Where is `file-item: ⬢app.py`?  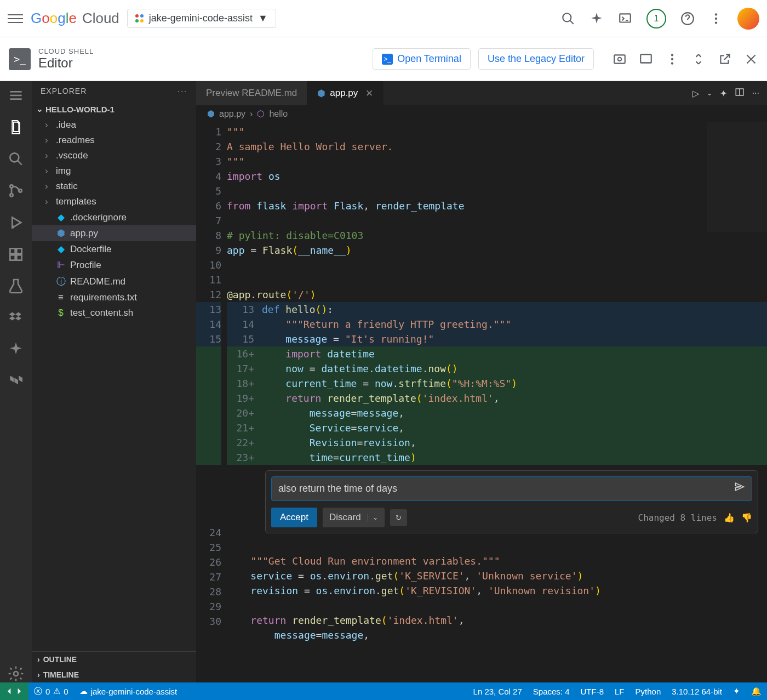 file-item: ⬢app.py is located at coordinates (114, 234).